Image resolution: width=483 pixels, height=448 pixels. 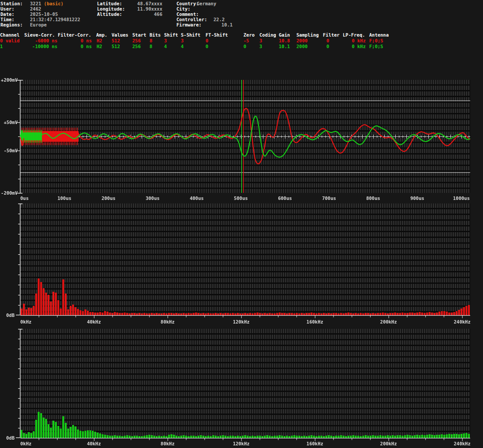 What do you see at coordinates (10, 41) in the screenshot?
I see `channel-cell: 0 valid` at bounding box center [10, 41].